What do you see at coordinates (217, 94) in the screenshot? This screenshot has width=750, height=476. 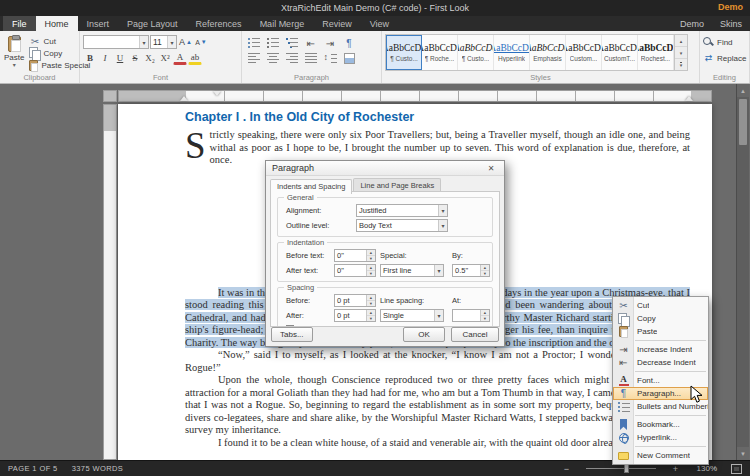 I see `first-line-indent-marker` at bounding box center [217, 94].